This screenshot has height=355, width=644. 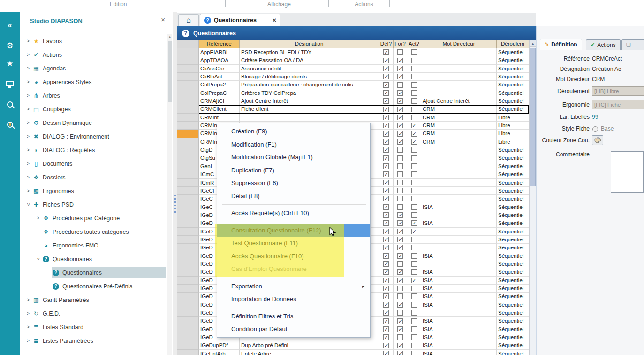 I want to click on tree-item-questionnaires-pre-definis: ?Questionnaires Pré-Définis, so click(x=93, y=286).